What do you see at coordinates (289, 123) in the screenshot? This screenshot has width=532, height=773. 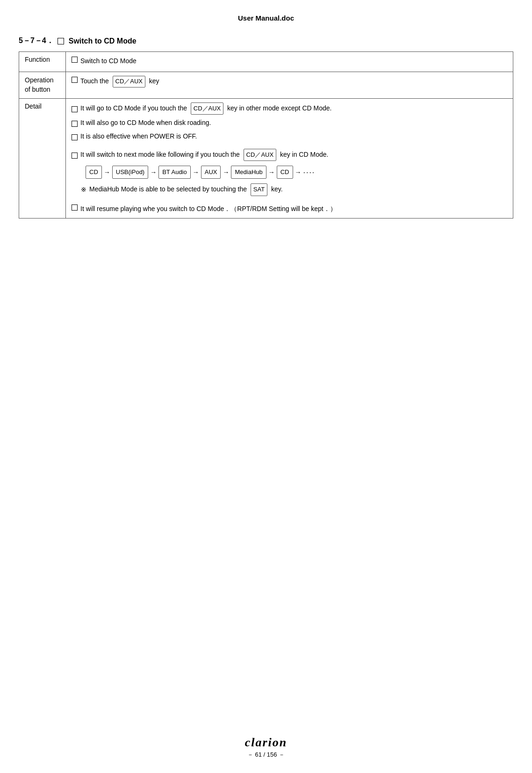 I see `detail-line-2: It will also go to CD Mode when disk roa…` at bounding box center [289, 123].